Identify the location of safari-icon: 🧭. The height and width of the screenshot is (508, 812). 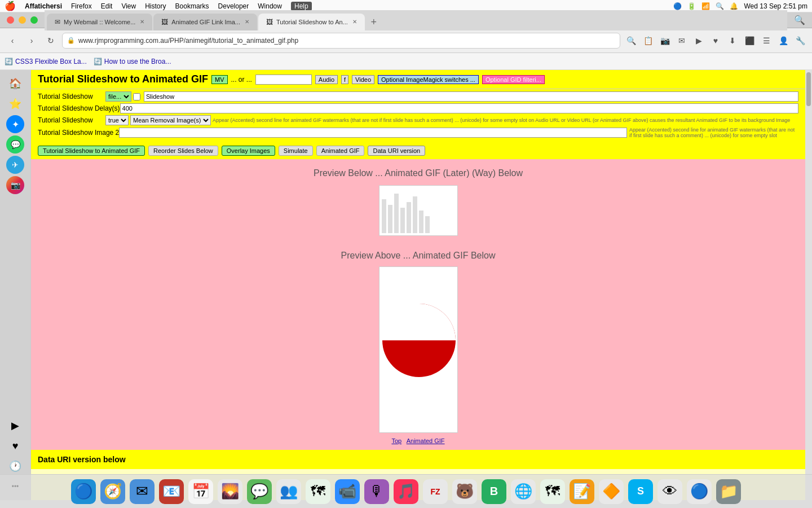
(113, 492).